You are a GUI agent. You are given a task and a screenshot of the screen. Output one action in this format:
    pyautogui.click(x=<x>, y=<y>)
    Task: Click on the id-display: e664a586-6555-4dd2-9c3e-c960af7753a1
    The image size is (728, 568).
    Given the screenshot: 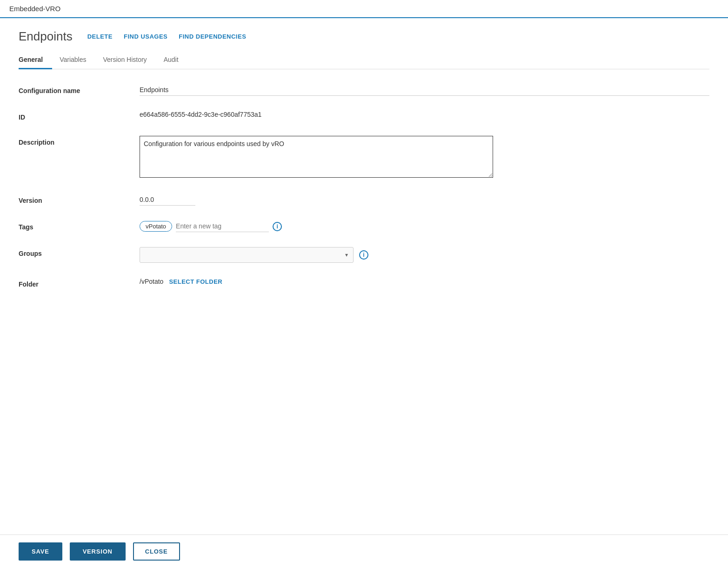 What is the action you would take?
    pyautogui.click(x=200, y=114)
    